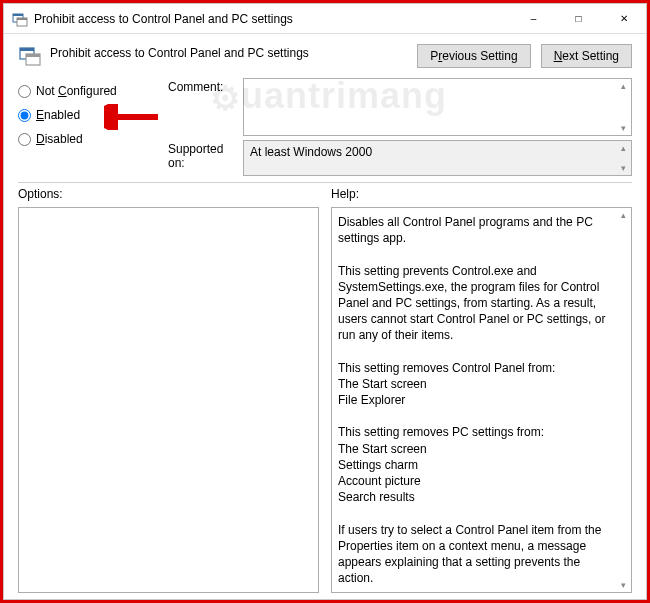 This screenshot has width=650, height=603. Describe the element at coordinates (93, 139) in the screenshot. I see `radio-disabled: Disabled` at that location.